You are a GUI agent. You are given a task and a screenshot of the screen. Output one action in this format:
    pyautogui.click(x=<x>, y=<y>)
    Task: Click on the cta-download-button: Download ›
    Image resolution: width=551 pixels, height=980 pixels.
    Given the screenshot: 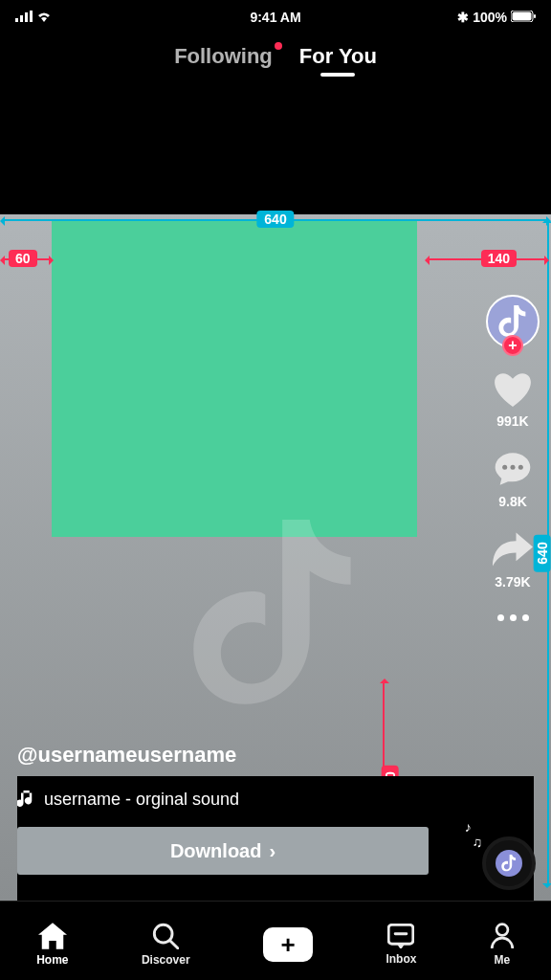 What is the action you would take?
    pyautogui.click(x=223, y=851)
    